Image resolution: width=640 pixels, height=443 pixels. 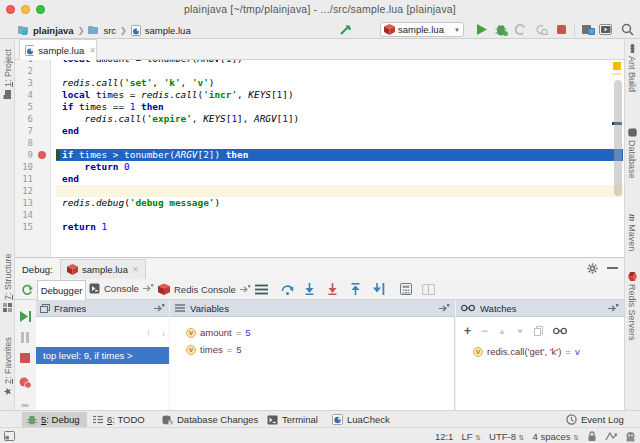 What do you see at coordinates (210, 420) in the screenshot?
I see `twb-dbchanges: Database Changes` at bounding box center [210, 420].